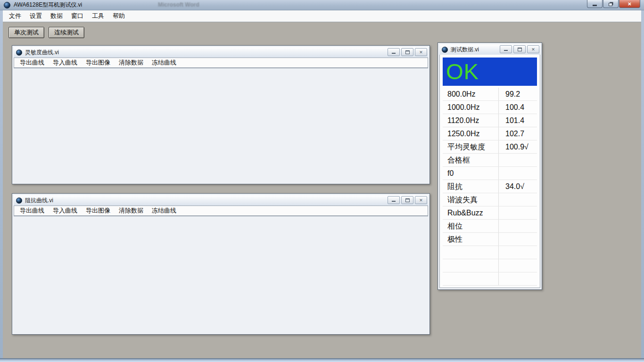  I want to click on impedance-window-titlebar: 阻抗曲线.vi ✕, so click(221, 200).